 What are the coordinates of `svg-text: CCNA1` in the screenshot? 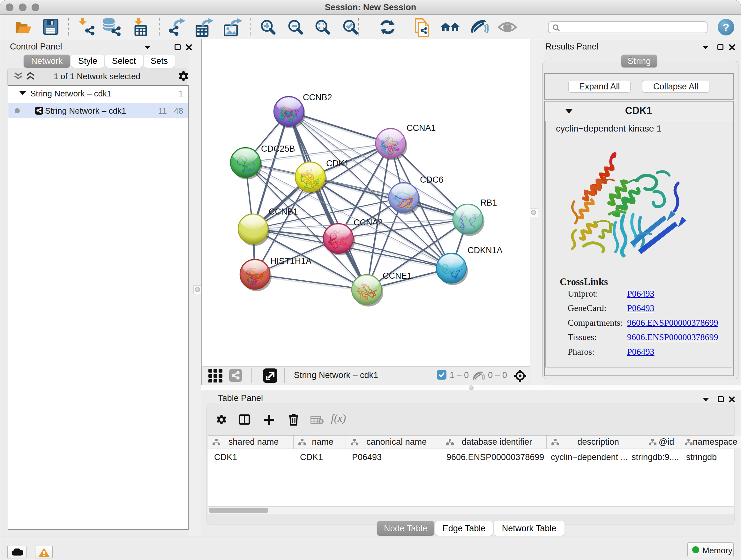 It's located at (421, 128).